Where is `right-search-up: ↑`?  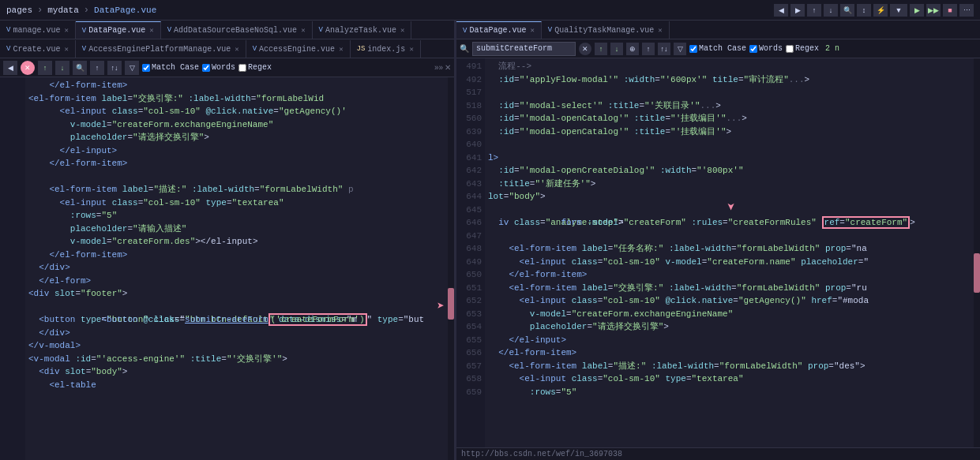 right-search-up: ↑ is located at coordinates (601, 49).